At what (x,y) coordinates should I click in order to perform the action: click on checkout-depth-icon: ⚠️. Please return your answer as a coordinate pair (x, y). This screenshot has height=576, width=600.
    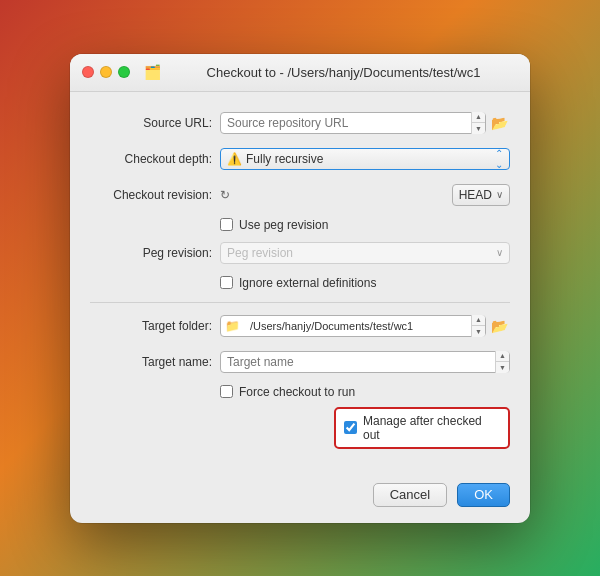
    Looking at the image, I should click on (234, 159).